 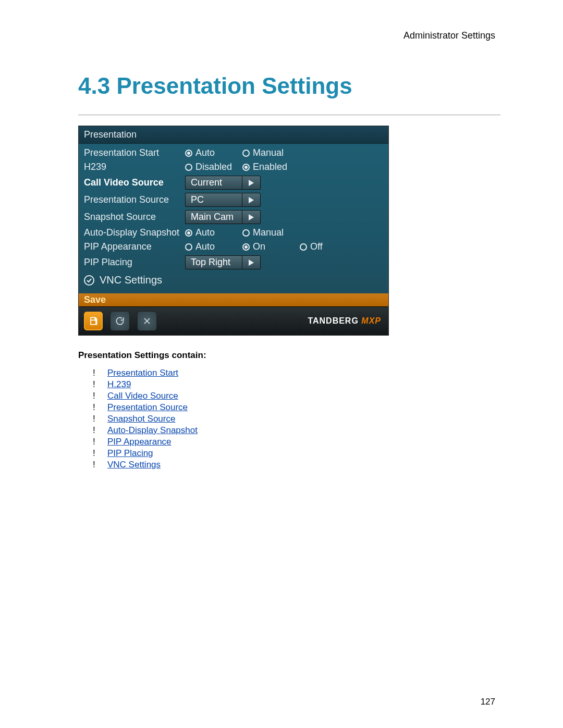 What do you see at coordinates (133, 232) in the screenshot?
I see `label-auto-display-snapshot: Auto-Display Snapshot` at bounding box center [133, 232].